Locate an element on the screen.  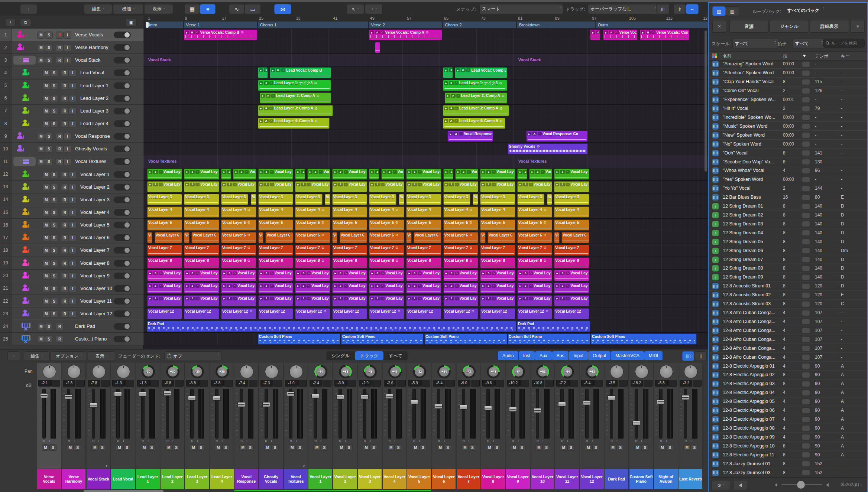
volume-db-value: -18.2 is located at coordinates (637, 383).